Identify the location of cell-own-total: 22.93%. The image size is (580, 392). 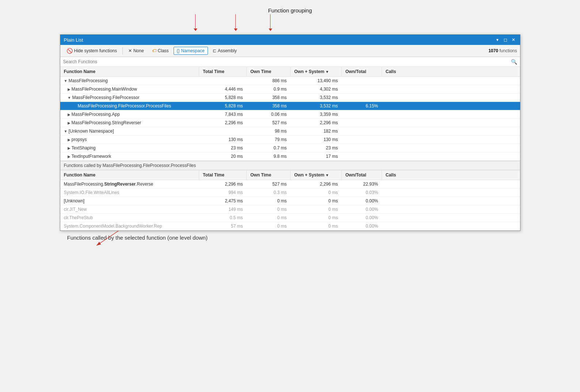
(362, 184).